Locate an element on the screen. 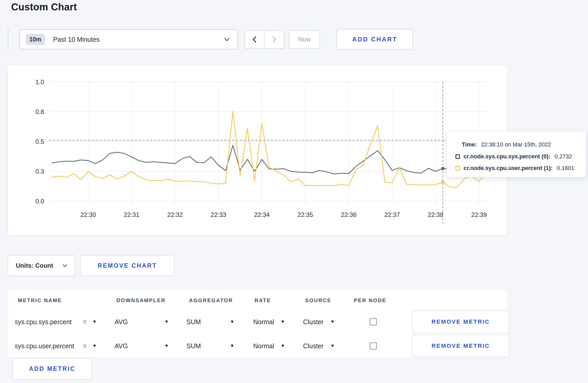 This screenshot has width=588, height=383. page-title: Custom Chart is located at coordinates (44, 7).